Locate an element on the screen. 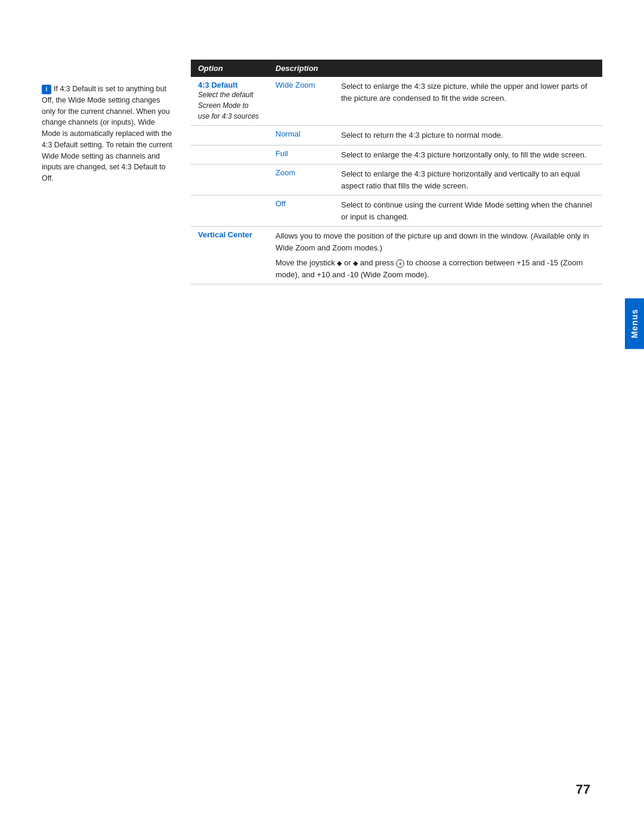  header-description: Description is located at coordinates (435, 68).